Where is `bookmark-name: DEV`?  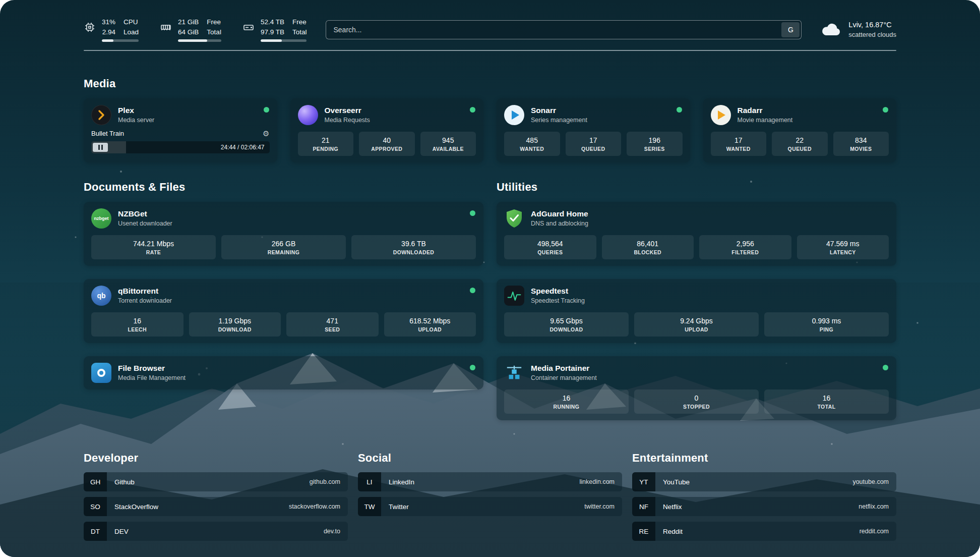 bookmark-name: DEV is located at coordinates (215, 531).